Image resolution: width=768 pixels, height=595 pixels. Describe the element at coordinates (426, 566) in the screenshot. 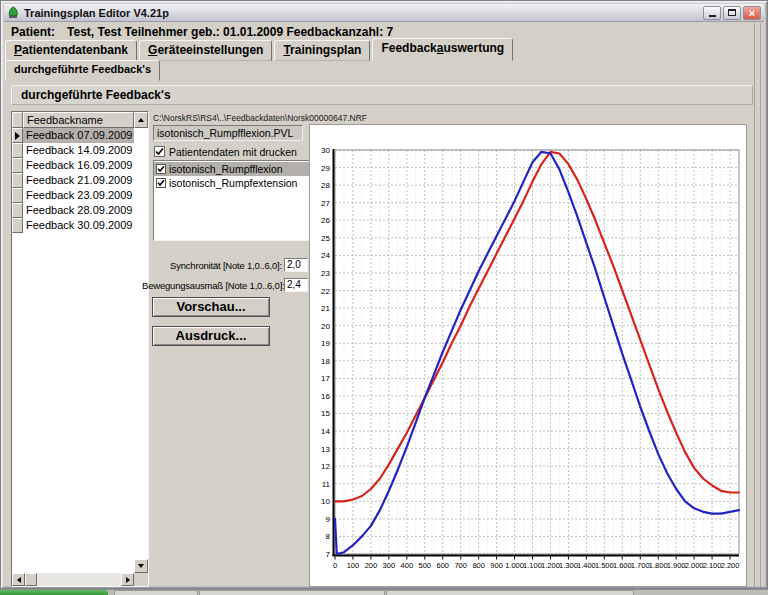

I see `svg-text: 500` at that location.